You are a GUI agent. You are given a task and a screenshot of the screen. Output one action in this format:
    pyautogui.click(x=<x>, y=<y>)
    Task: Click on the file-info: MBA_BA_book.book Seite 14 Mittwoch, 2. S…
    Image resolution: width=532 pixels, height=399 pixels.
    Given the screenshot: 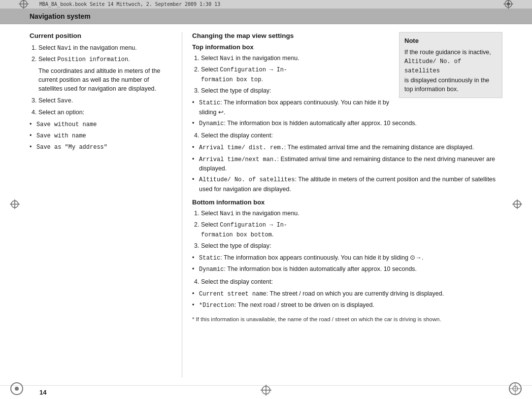 What is the action you would take?
    pyautogui.click(x=130, y=4)
    